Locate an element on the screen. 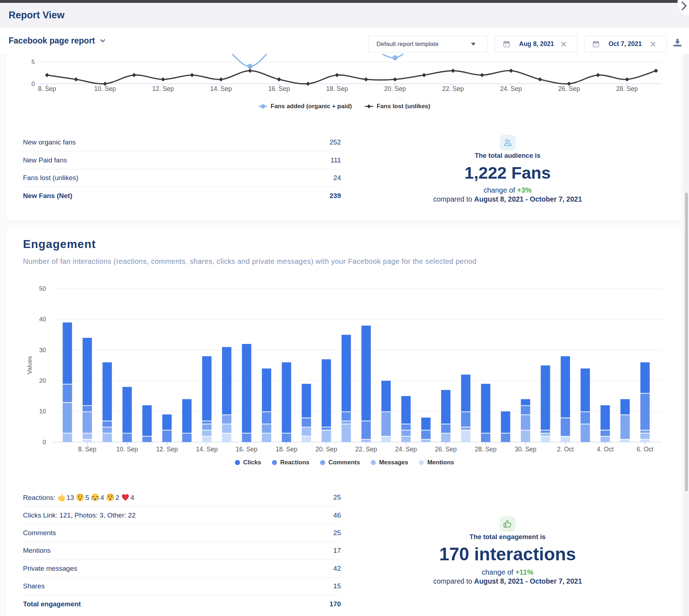 The width and height of the screenshot is (689, 616). svg-text: 4. Oct is located at coordinates (605, 449).